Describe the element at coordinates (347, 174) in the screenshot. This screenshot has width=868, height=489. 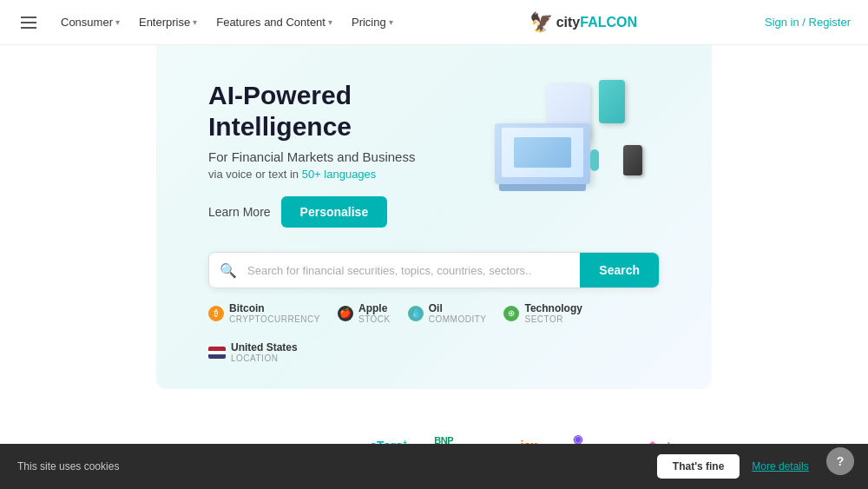
I see `hero-lang: via voice or text in 50+ languages` at that location.